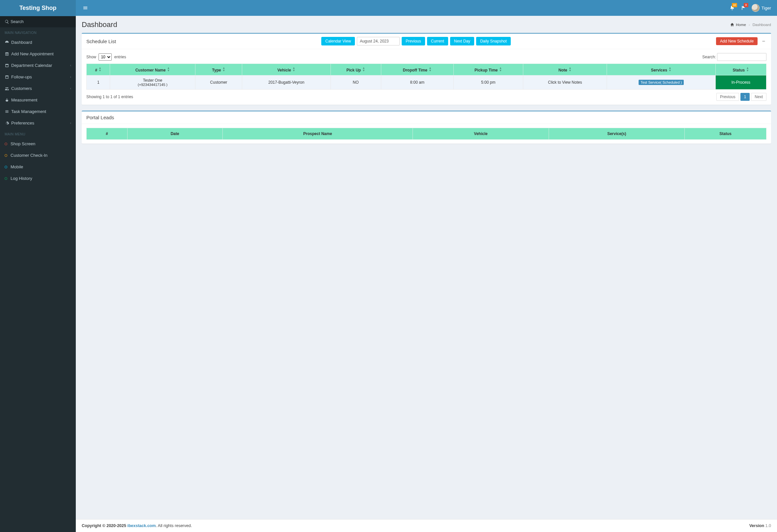 The height and width of the screenshot is (532, 777). Describe the element at coordinates (152, 70) in the screenshot. I see `col-customer-name: Customer Name▲▼` at that location.